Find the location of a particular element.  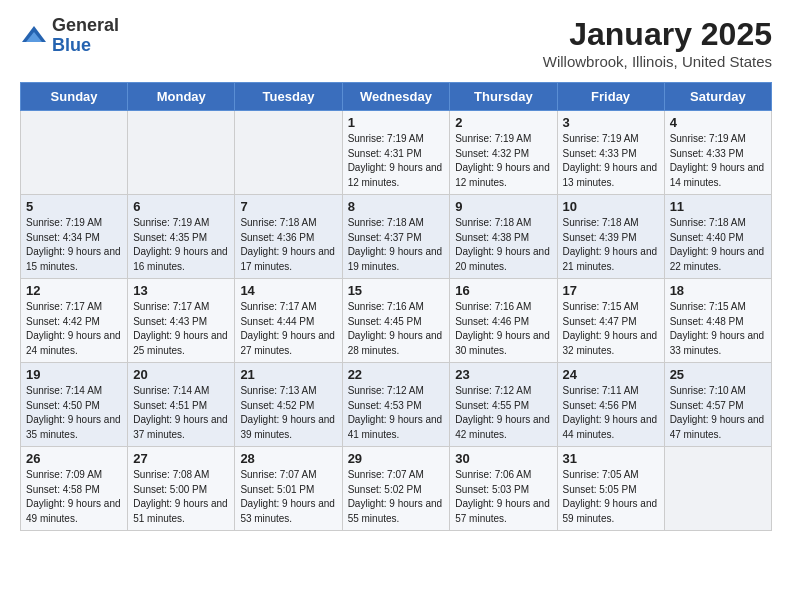

day-info: Sunrise: 7:13 AM Sunset: 4:52 PM Dayligh… is located at coordinates (288, 413).